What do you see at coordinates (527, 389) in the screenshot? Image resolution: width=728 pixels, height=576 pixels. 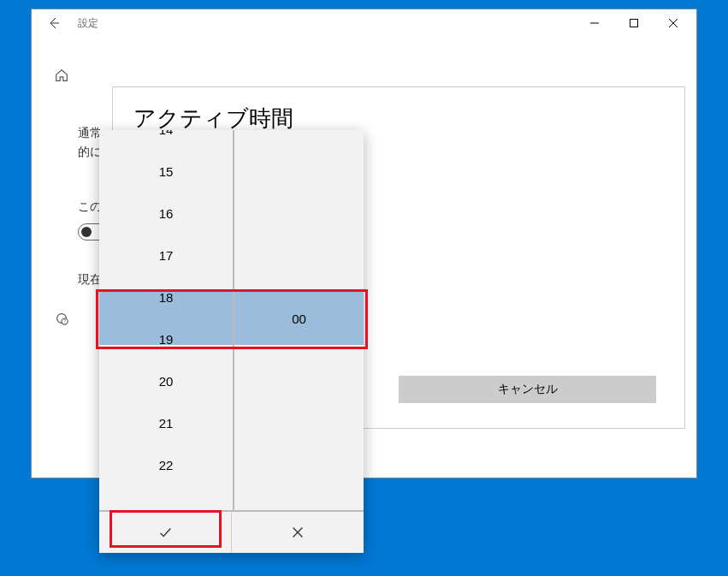 I see `cancel-button: キャンセル` at bounding box center [527, 389].